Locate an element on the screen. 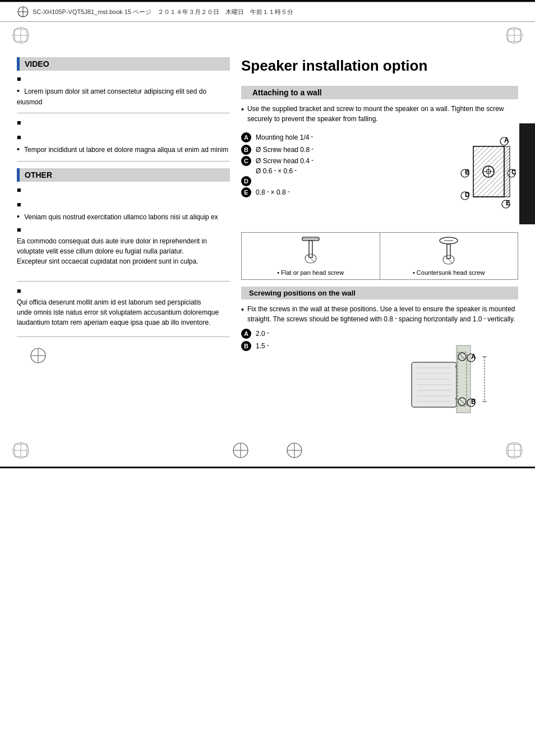  screw-type-1-cell: • Flat or pan head screw is located at coordinates (311, 256).